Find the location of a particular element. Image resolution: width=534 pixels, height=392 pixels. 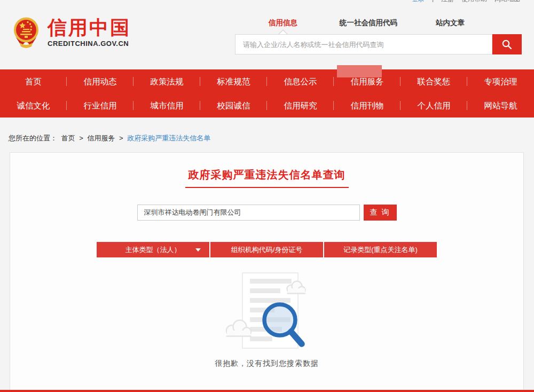

column-subject-type-dropdown: 主体类型（法人） is located at coordinates (153, 250).